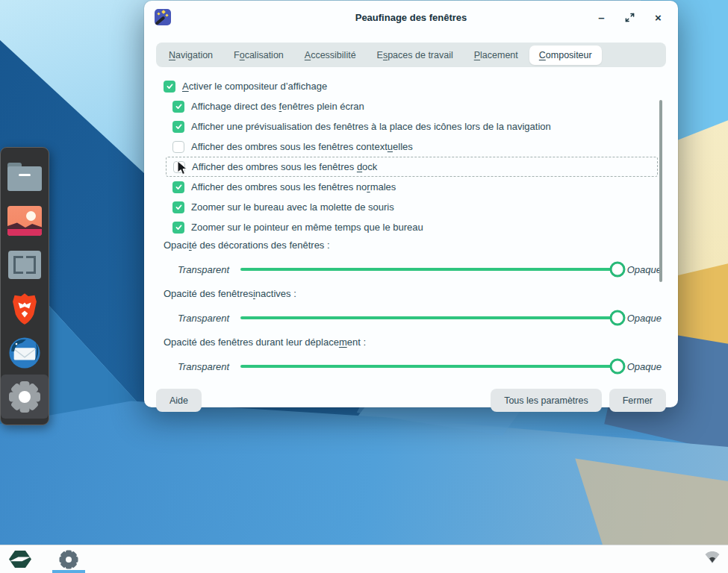 The image size is (728, 573). Describe the element at coordinates (20, 560) in the screenshot. I see `zorin-menu-button` at that location.